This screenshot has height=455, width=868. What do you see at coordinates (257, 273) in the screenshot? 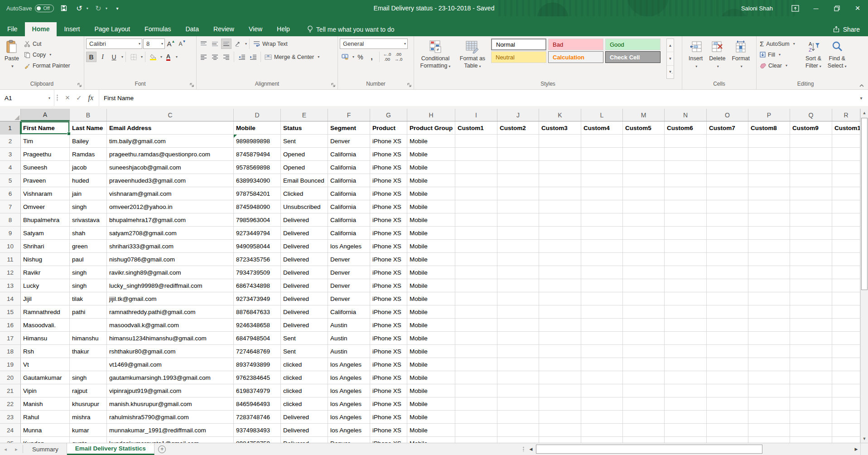
I see `cell-D12: 7934739509` at bounding box center [257, 273].